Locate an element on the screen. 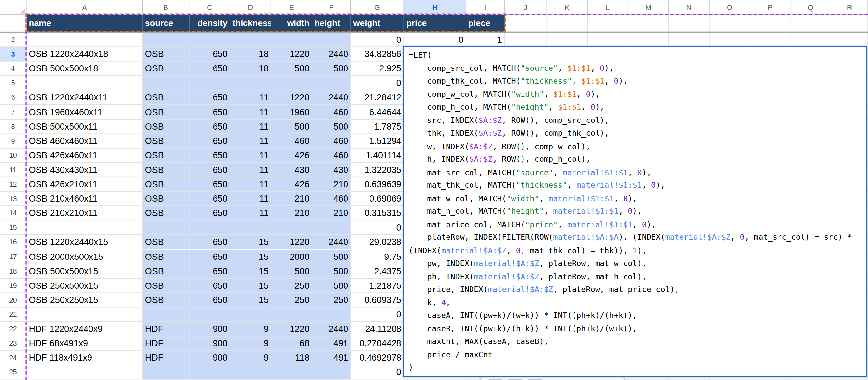 This screenshot has width=868, height=380. cell-C15 is located at coordinates (210, 228).